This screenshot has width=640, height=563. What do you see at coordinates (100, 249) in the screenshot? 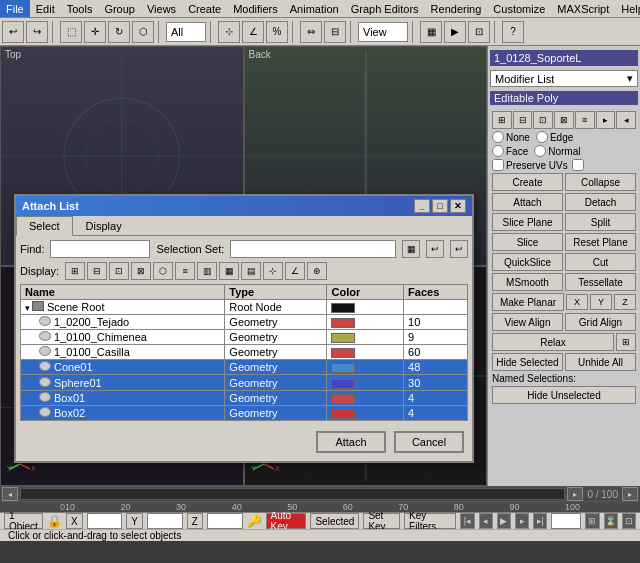
I see `find-input` at bounding box center [100, 249].